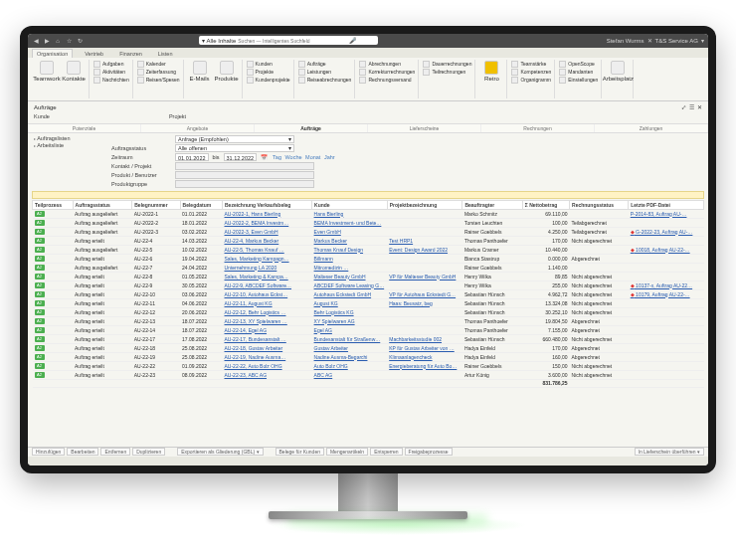  I want to click on btn-duplizieren: Duplizieren, so click(149, 452).